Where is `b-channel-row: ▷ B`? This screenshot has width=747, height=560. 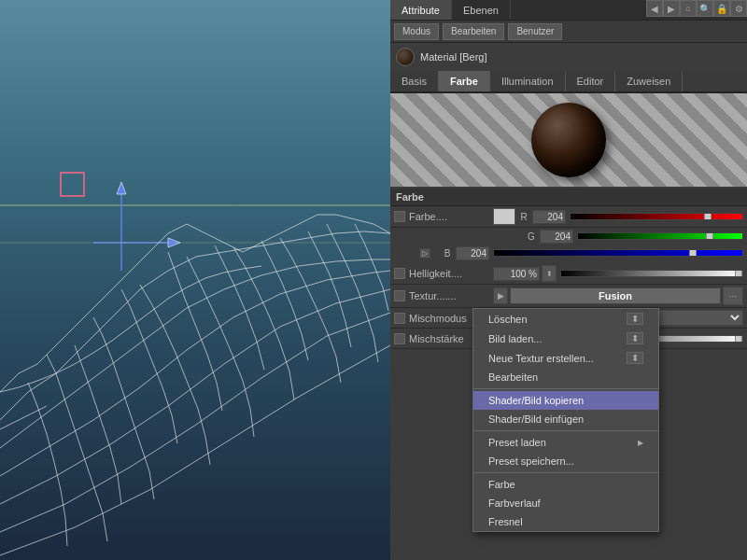 b-channel-row: ▷ B is located at coordinates (569, 253).